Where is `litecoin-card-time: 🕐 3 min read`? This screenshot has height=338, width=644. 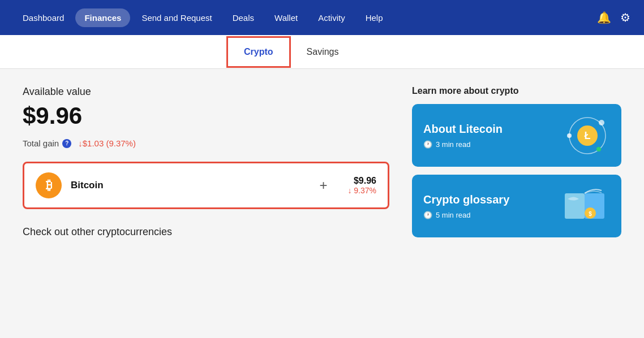 litecoin-card-time: 🕐 3 min read is located at coordinates (463, 145).